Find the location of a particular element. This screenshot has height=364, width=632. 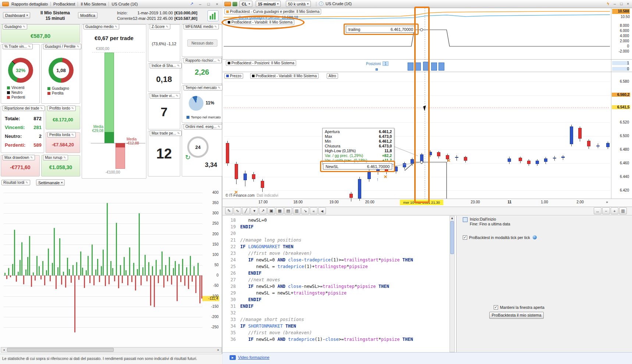

export-icon: ↘ is located at coordinates (305, 211).